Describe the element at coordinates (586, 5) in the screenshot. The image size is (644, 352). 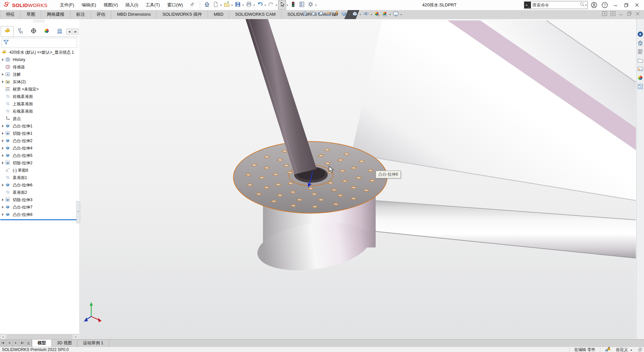
I see `search-scope-caret-icon: ▾` at that location.